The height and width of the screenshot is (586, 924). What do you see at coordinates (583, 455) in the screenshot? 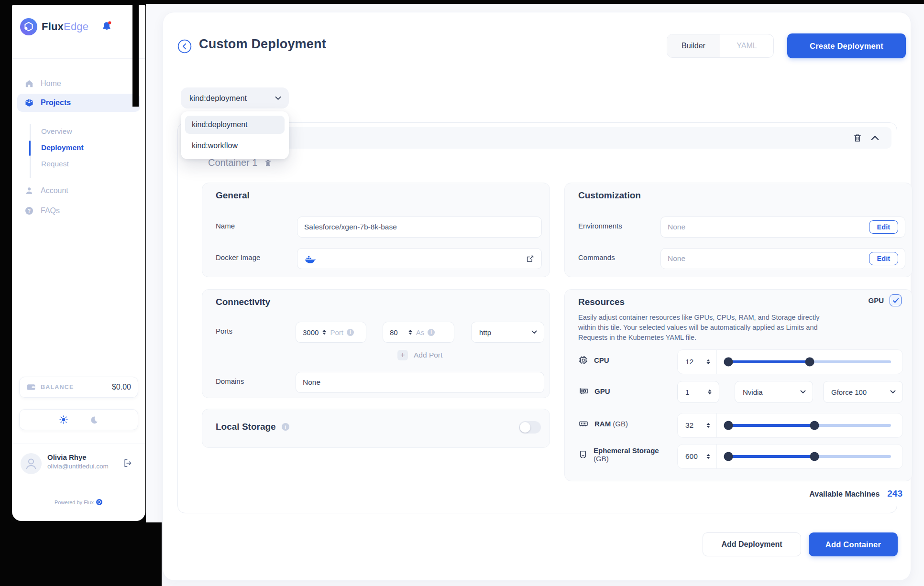
I see `storage-drive-icon` at bounding box center [583, 455].